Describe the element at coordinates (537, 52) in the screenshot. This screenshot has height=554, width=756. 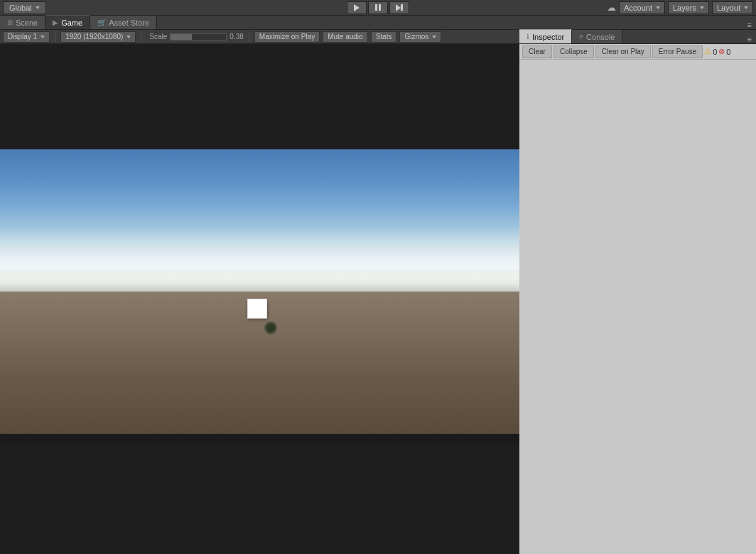
I see `clear-button: Clear` at that location.